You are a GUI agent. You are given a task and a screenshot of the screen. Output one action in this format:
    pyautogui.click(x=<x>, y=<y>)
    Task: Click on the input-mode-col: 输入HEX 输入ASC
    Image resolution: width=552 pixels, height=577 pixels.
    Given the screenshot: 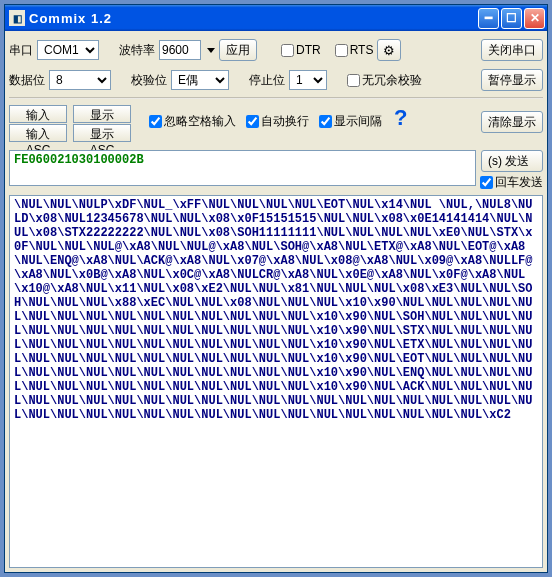 What is the action you would take?
    pyautogui.click(x=38, y=124)
    